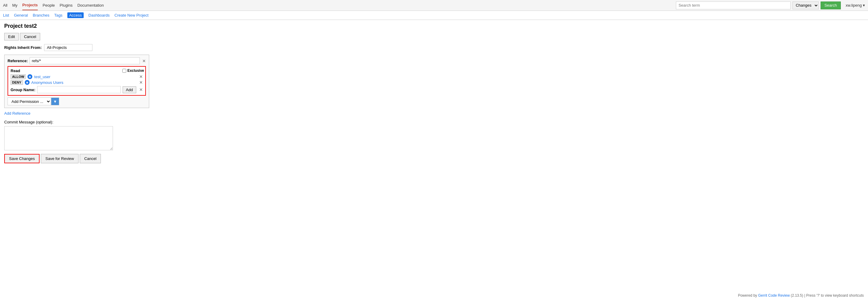  I want to click on reference-box: Reference: ✕ Read Exclusive ALLOW ◉ test…, so click(77, 81).